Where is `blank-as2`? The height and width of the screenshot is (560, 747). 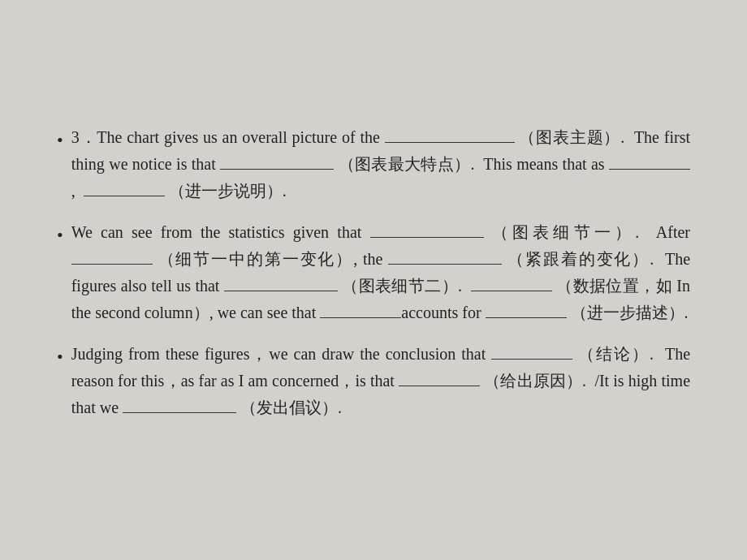
blank-as2 is located at coordinates (124, 196).